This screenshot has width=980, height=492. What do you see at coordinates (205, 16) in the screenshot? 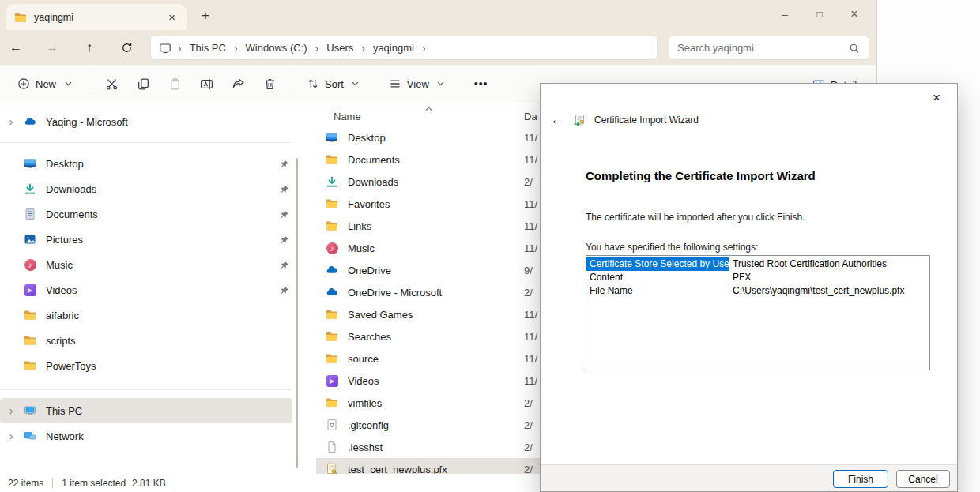
I see `new-tab-button: +` at bounding box center [205, 16].